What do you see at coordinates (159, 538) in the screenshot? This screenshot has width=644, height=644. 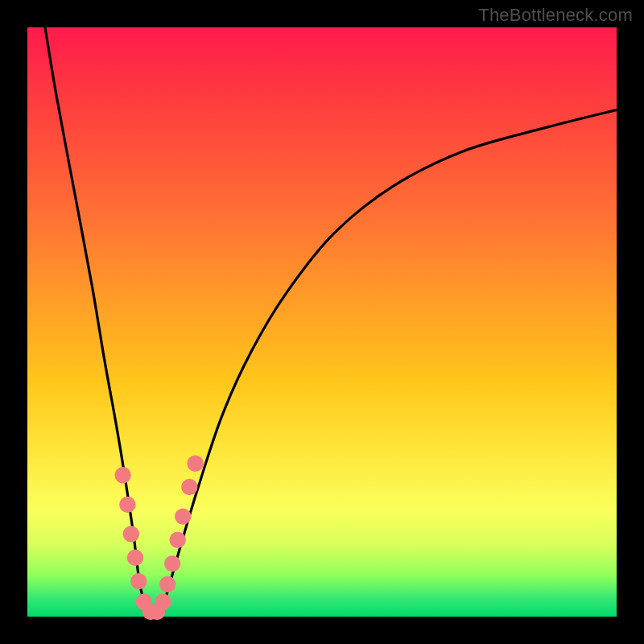 I see `highlight-dots` at bounding box center [159, 538].